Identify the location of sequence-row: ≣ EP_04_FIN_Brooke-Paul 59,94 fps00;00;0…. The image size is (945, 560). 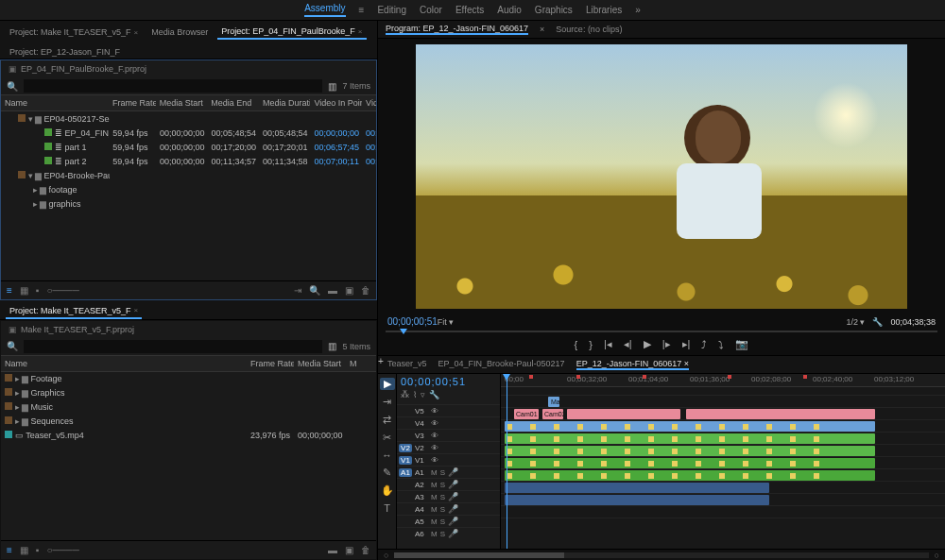
(189, 132).